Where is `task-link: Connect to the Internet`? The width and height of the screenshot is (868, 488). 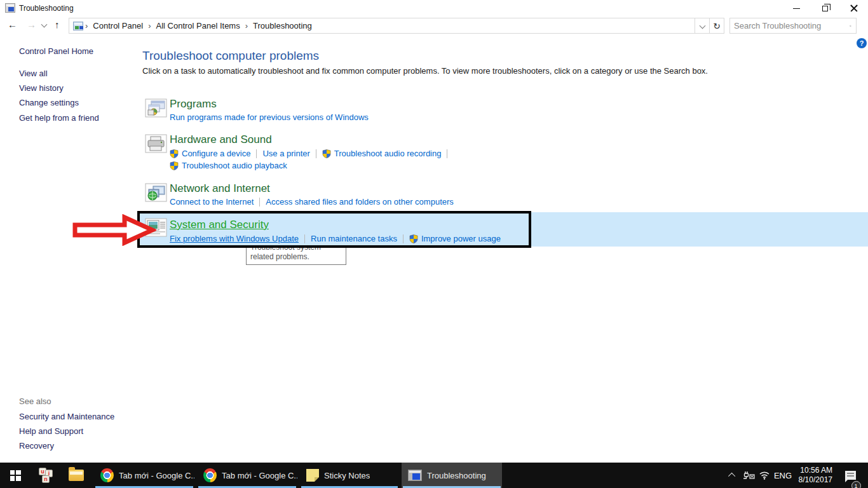 task-link: Connect to the Internet is located at coordinates (212, 202).